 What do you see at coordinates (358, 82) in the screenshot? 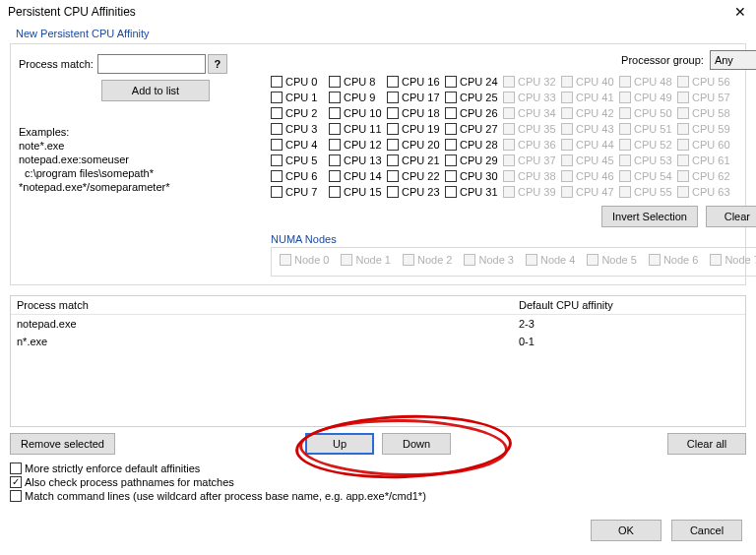
I see `cpu-checkbox: CPU 8` at bounding box center [358, 82].